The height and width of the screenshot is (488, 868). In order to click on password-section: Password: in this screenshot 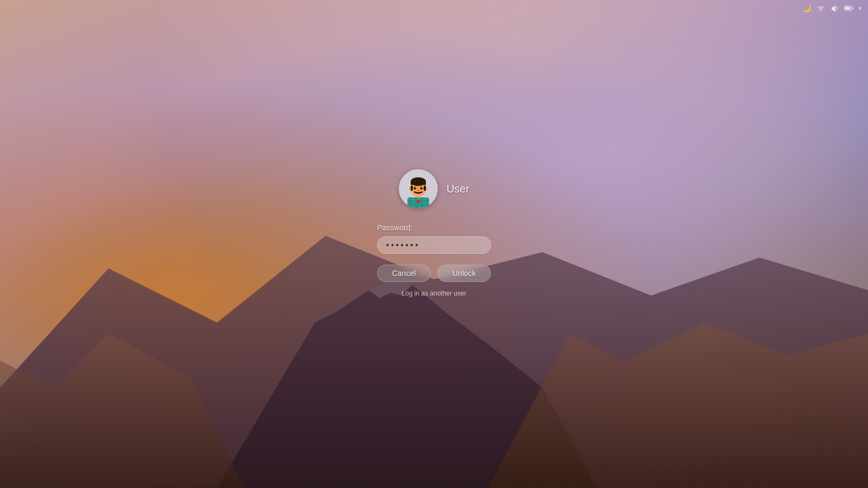, I will do `click(434, 239)`.